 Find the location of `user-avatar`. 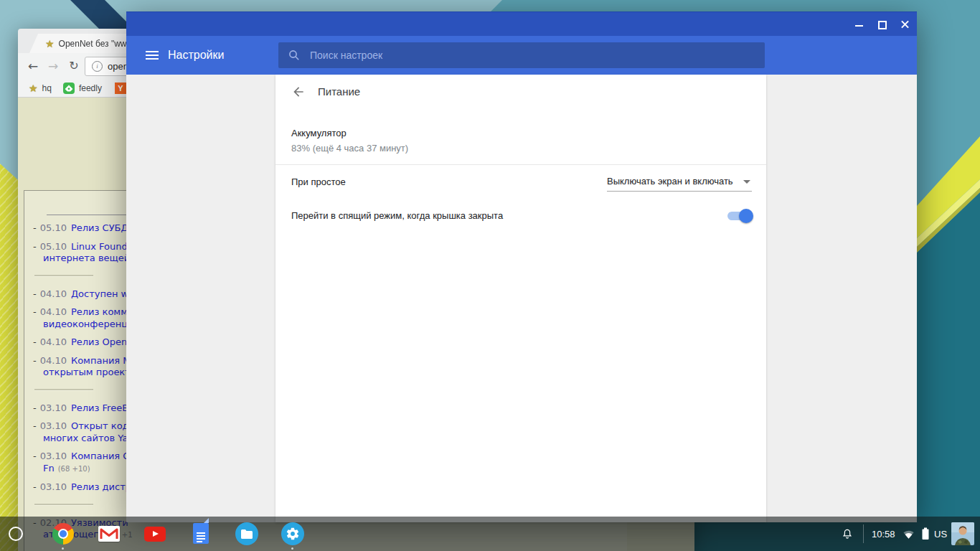

user-avatar is located at coordinates (963, 534).